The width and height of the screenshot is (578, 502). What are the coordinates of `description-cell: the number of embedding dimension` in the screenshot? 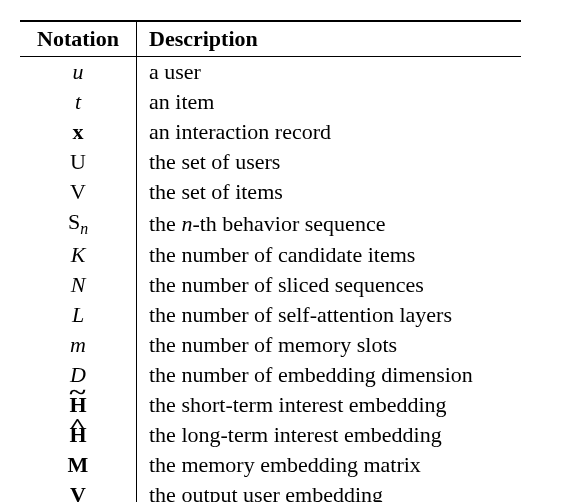 It's located at (330, 375).